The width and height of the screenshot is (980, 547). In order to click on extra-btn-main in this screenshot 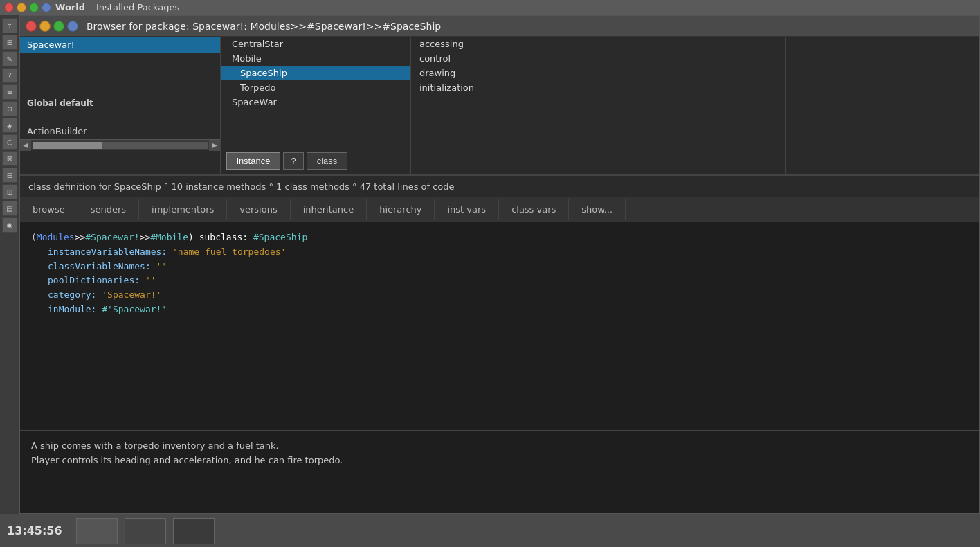, I will do `click(73, 26)`.